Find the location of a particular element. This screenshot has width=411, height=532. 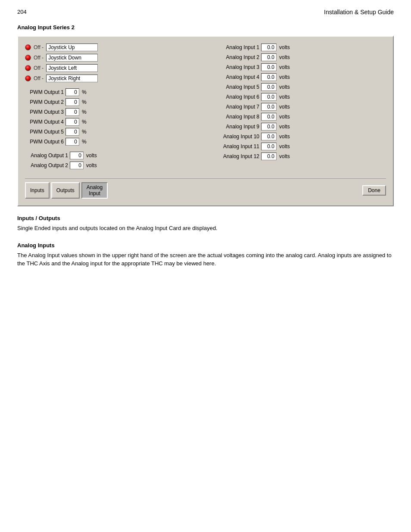

analog-in-label: Analog Input 8 is located at coordinates (237, 117).